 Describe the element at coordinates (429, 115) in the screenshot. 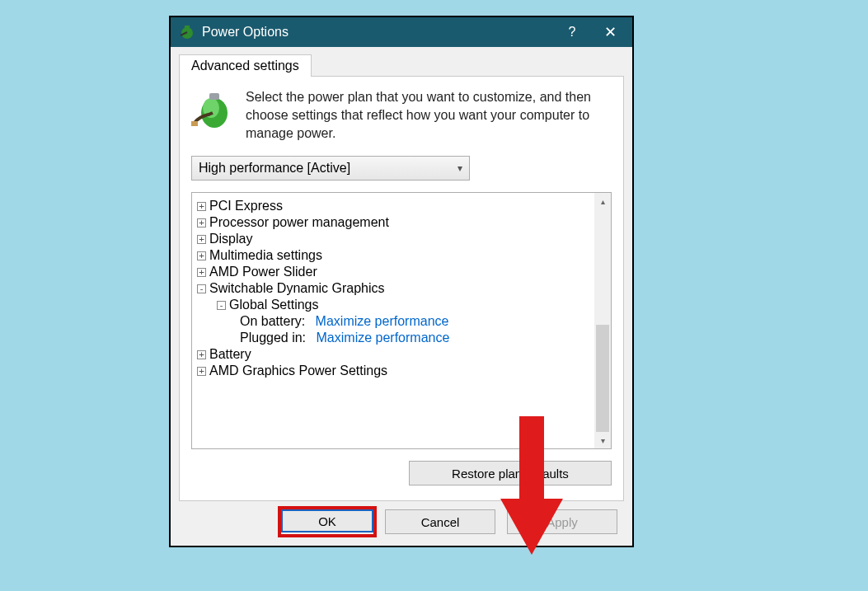

I see `intro-text: Select the power plan that you want to c…` at that location.